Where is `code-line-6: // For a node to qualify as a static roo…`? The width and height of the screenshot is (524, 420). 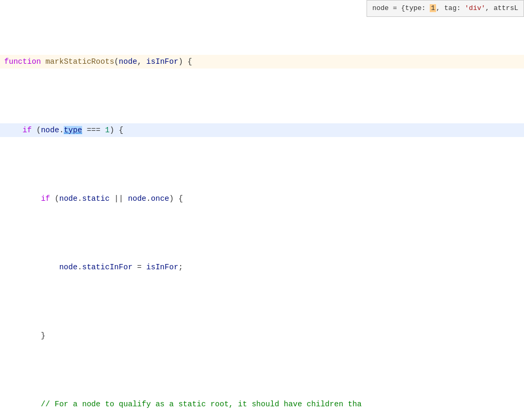 code-line-6: // For a node to qualify as a static roo… is located at coordinates (262, 404).